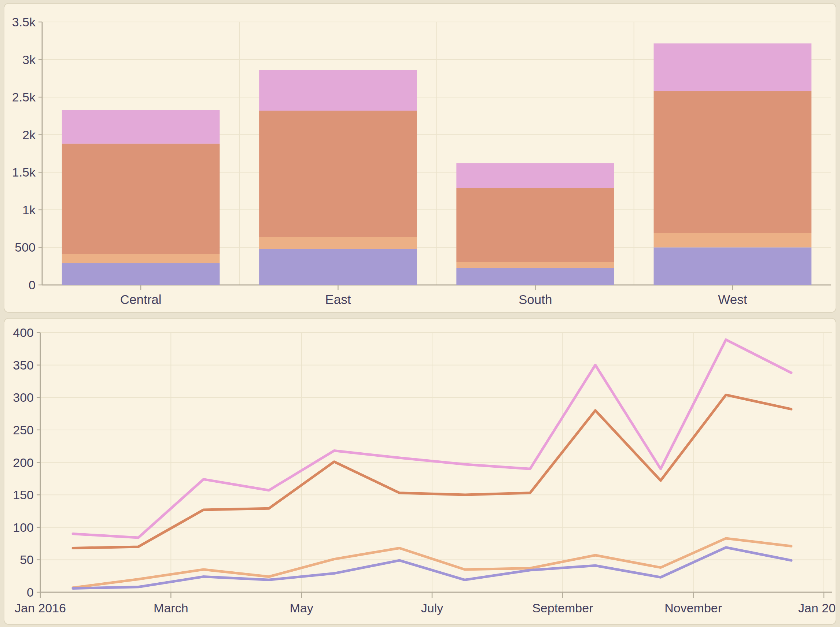 The height and width of the screenshot is (627, 840). Describe the element at coordinates (535, 265) in the screenshot. I see `bar-segment-south-segment-tan` at that location.